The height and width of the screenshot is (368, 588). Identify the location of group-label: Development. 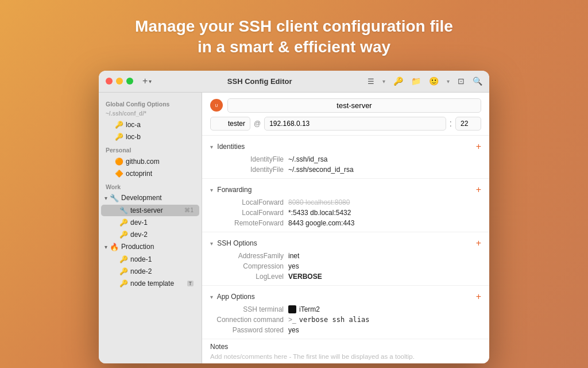
(141, 198).